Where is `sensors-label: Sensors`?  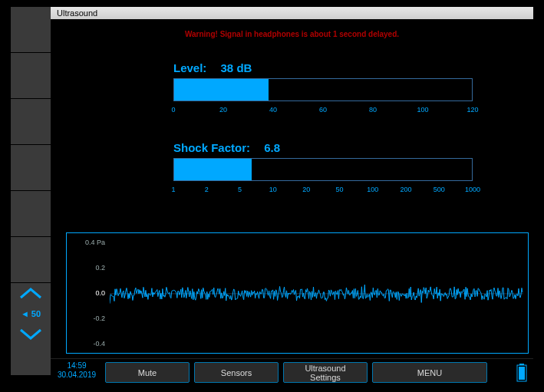
sensors-label: Sensors is located at coordinates (236, 373).